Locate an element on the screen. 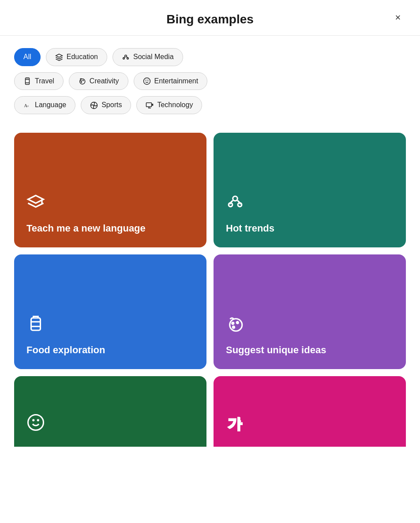 The height and width of the screenshot is (523, 420). filter-chip-creativity: Creativity is located at coordinates (99, 81).